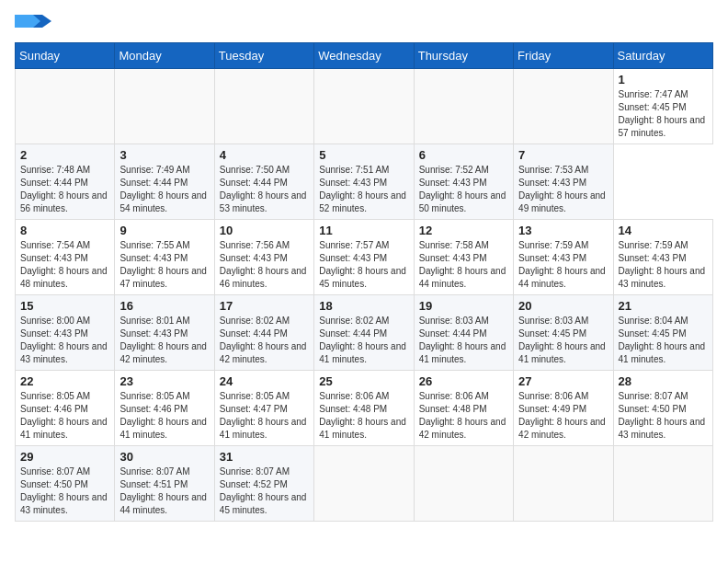 Image resolution: width=728 pixels, height=563 pixels. Describe the element at coordinates (265, 416) in the screenshot. I see `day-info: Sunrise: 8:05 AMSunset: 4:47 PMDaylight:…` at that location.